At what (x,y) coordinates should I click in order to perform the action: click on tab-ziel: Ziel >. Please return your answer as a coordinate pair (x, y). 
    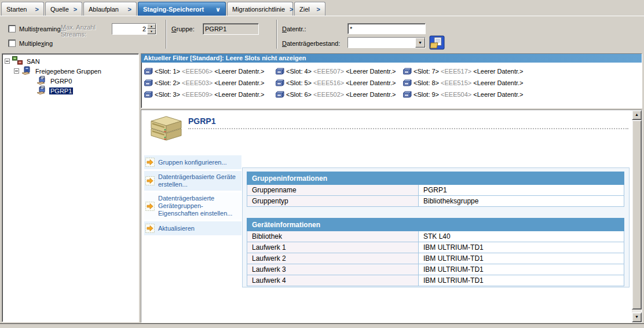
    Looking at the image, I should click on (310, 9).